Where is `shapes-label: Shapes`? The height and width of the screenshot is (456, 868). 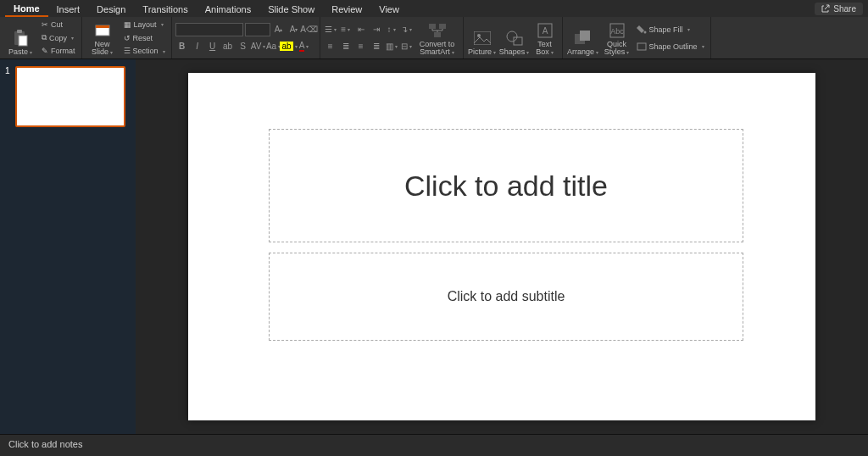
shapes-label: Shapes is located at coordinates (515, 53).